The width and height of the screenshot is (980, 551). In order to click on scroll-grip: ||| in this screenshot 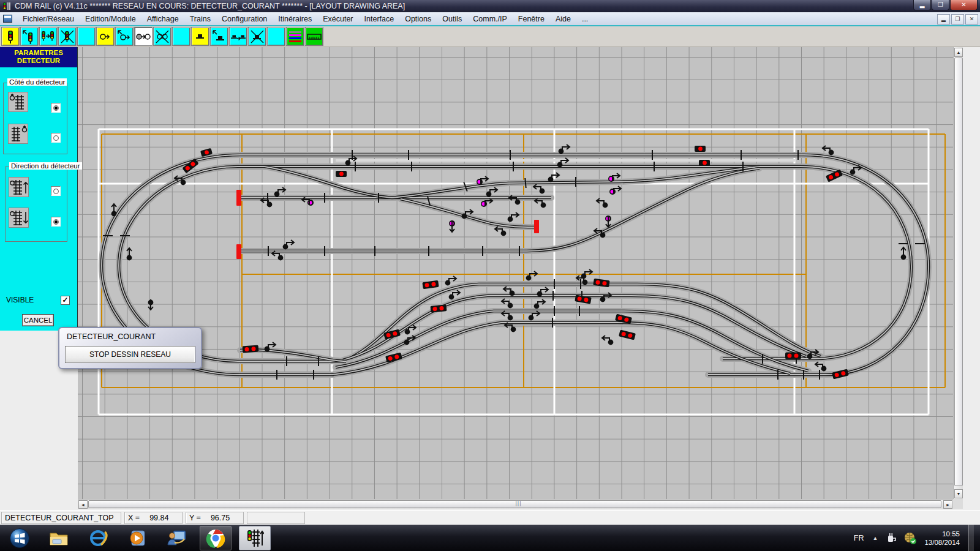, I will do `click(519, 503)`.